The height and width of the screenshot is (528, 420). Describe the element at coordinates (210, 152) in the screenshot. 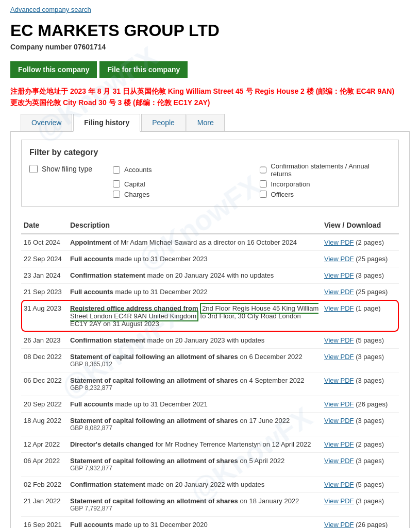

I see `filter-title: Filter by category` at that location.